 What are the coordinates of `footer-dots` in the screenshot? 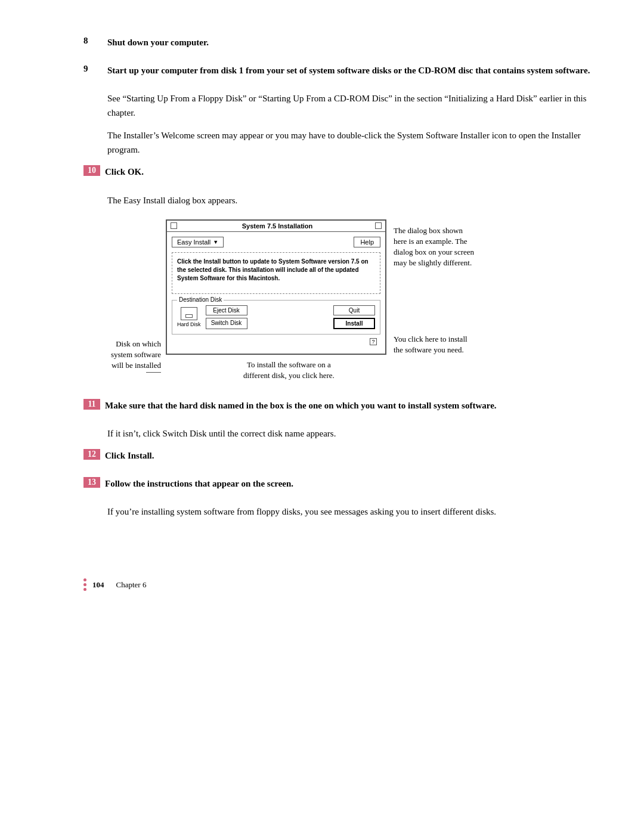 It's located at (85, 584).